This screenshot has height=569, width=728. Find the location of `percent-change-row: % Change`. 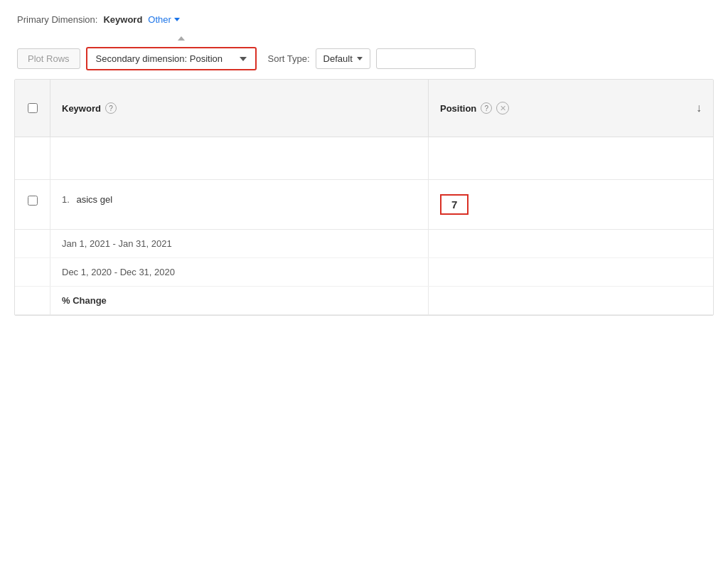

percent-change-row: % Change is located at coordinates (364, 301).